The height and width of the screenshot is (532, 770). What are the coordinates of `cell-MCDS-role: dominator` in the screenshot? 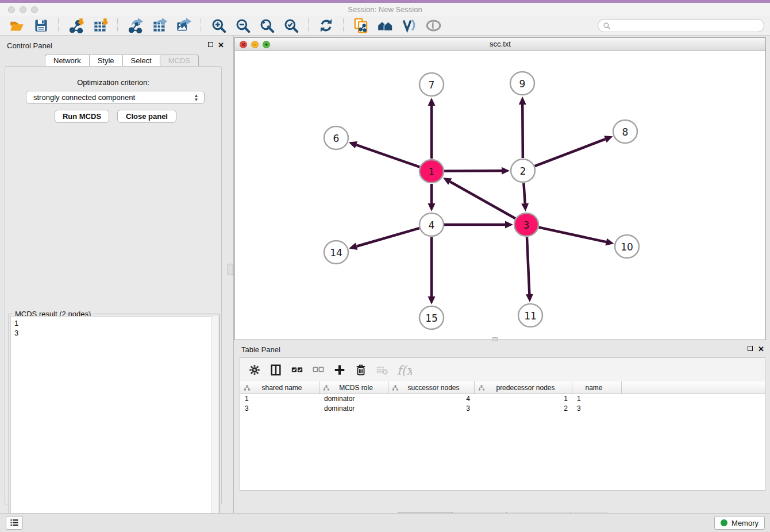 It's located at (354, 409).